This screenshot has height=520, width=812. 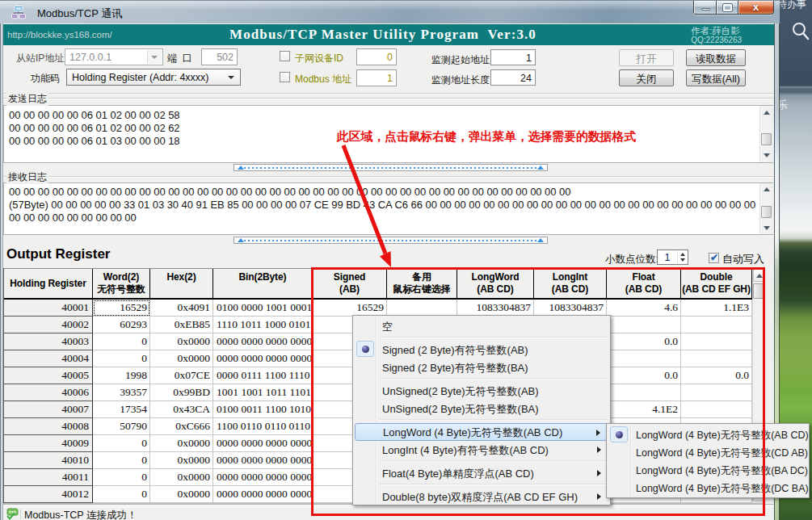 I want to click on table-cell: 50790, so click(x=121, y=426).